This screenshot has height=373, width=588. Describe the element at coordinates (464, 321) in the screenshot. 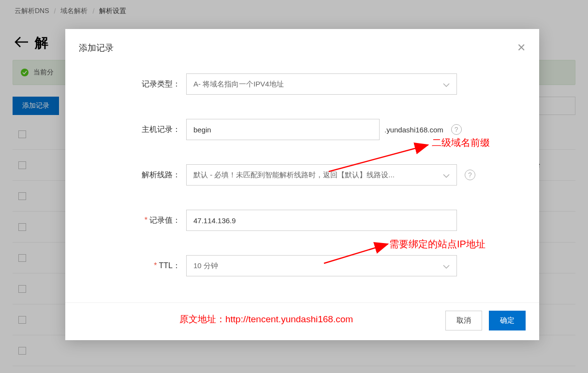

I see `cancel-button: 取消` at that location.